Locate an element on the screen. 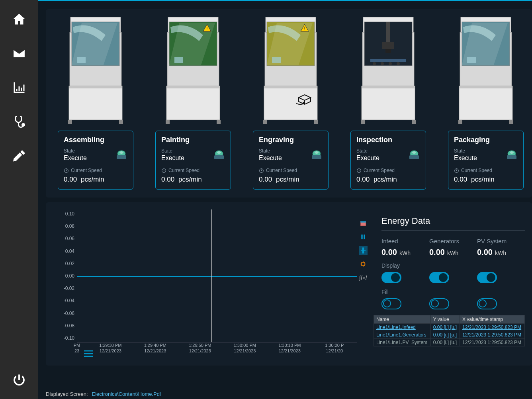 The height and width of the screenshot is (399, 532). machine-card: PackagingStateExecuteCurrent Speed0.00pc… is located at coordinates (486, 160).